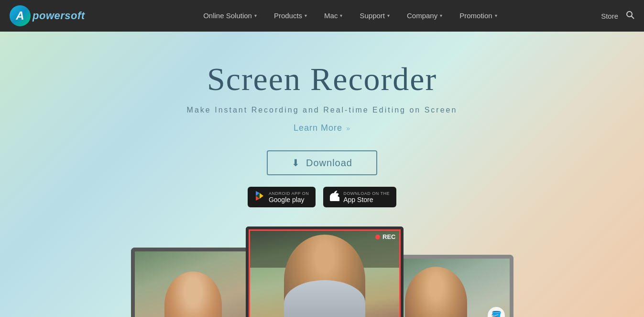 The width and height of the screenshot is (644, 317). Describe the element at coordinates (282, 197) in the screenshot. I see `google-play-badge: ANDROID APP ON Google play` at that location.